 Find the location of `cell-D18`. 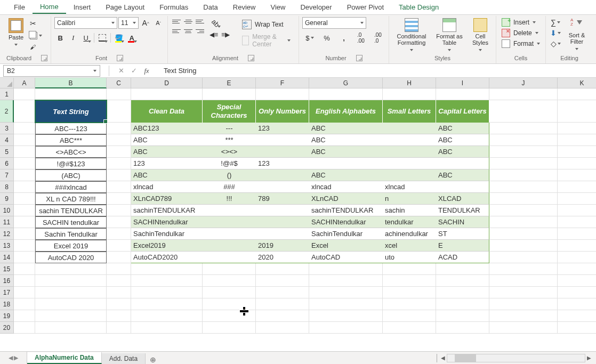

cell-D18 is located at coordinates (167, 304).